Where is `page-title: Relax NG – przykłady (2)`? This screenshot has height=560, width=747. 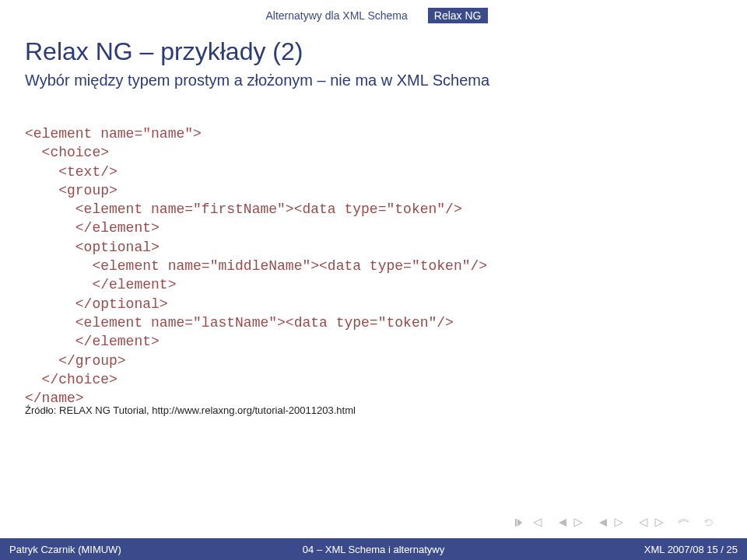
page-title: Relax NG – przykłady (2) is located at coordinates (163, 51).